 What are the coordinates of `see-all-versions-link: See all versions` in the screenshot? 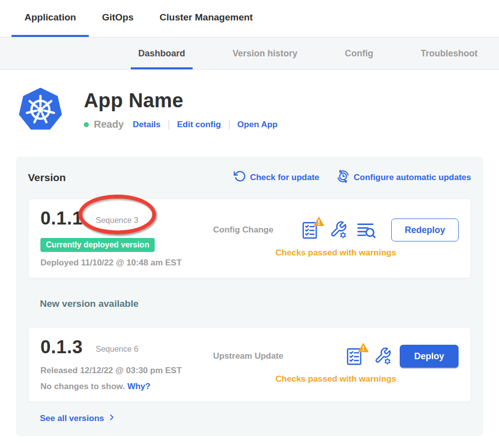 It's located at (78, 419).